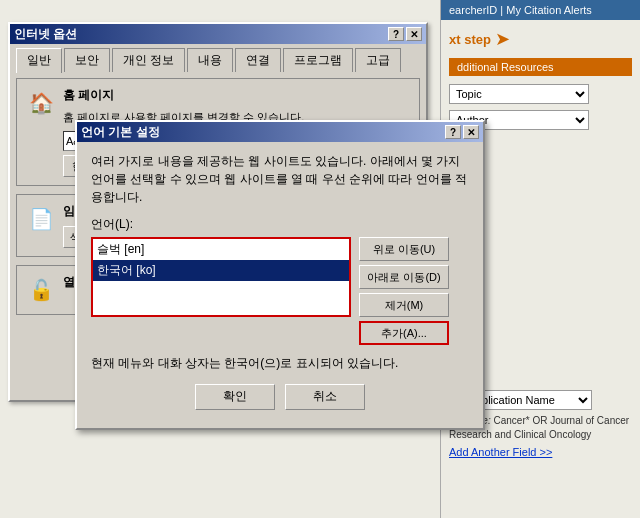 The height and width of the screenshot is (518, 640). I want to click on language-dialog-titlebar: 언어 기본 설정 ? ✕, so click(280, 132).